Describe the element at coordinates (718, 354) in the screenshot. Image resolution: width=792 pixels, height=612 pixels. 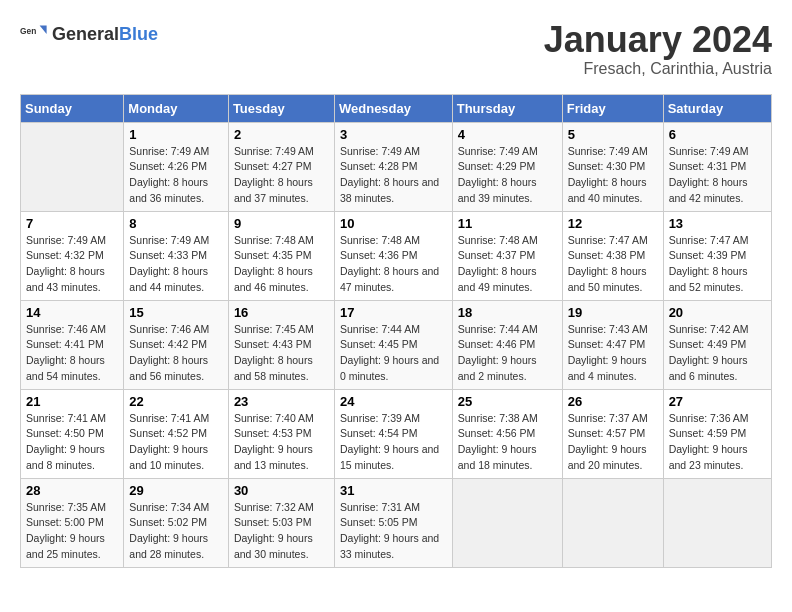
I see `day-info: Sunrise: 7:42 AMSunset: 4:49 PMDaylight:…` at that location.